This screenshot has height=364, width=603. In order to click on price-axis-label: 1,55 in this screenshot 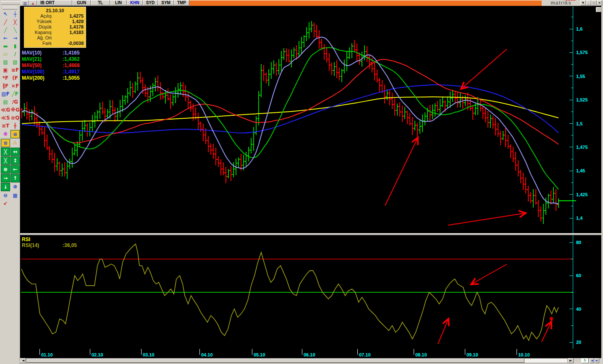, I will do `click(580, 76)`.